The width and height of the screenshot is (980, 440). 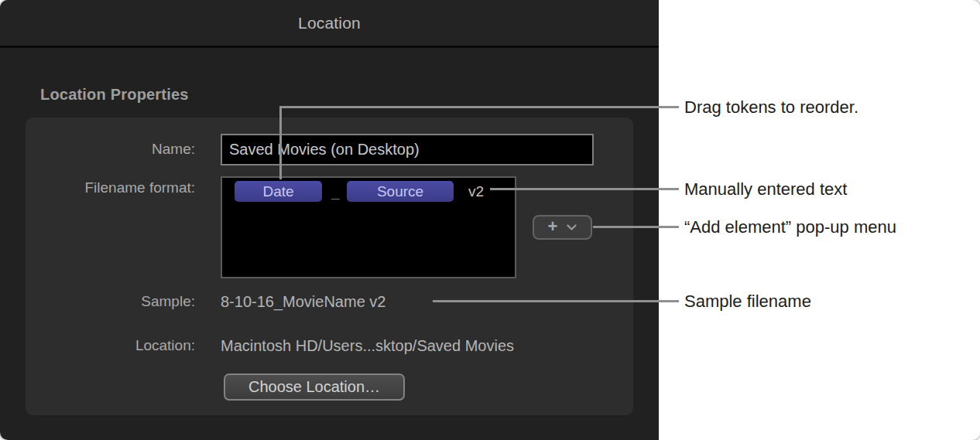 What do you see at coordinates (110, 188) in the screenshot?
I see `filename-format-label: Filename format:` at bounding box center [110, 188].